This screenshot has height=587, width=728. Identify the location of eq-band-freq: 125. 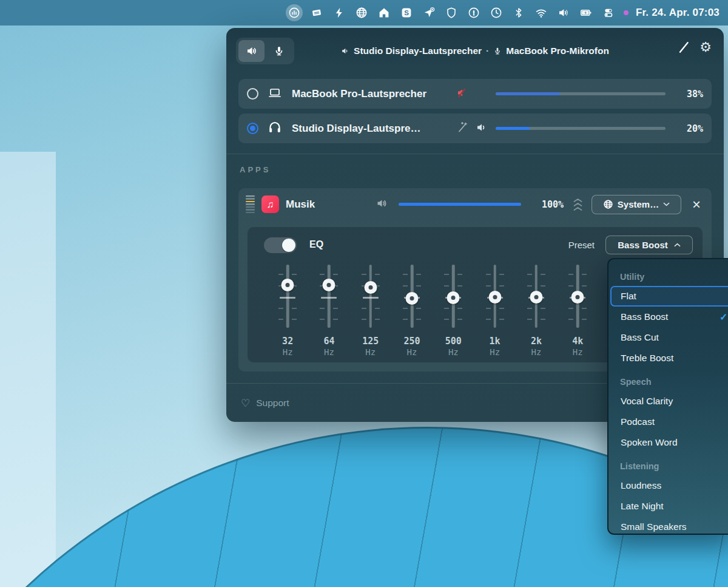
(370, 341).